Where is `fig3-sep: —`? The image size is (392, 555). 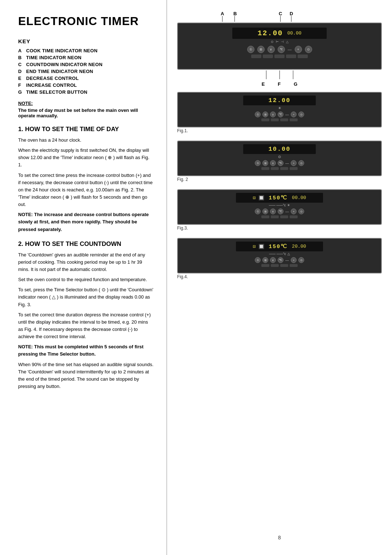
fig3-sep: — is located at coordinates (287, 211).